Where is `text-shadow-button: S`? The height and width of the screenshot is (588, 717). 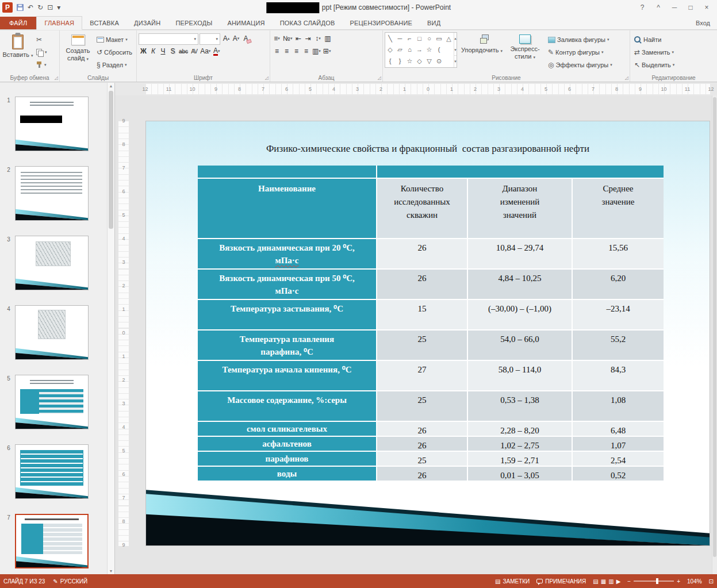
text-shadow-button: S is located at coordinates (172, 51).